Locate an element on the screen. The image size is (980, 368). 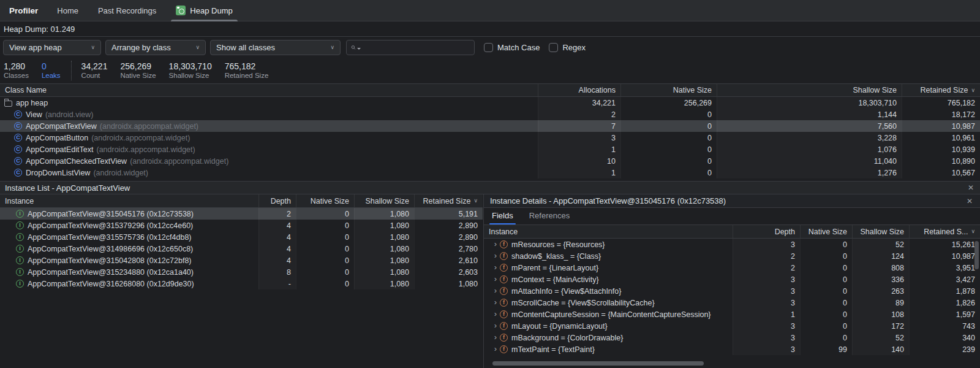
instance-name-cell: I AppCompatTextView@314986696 (0x12c650c… is located at coordinates (129, 249).